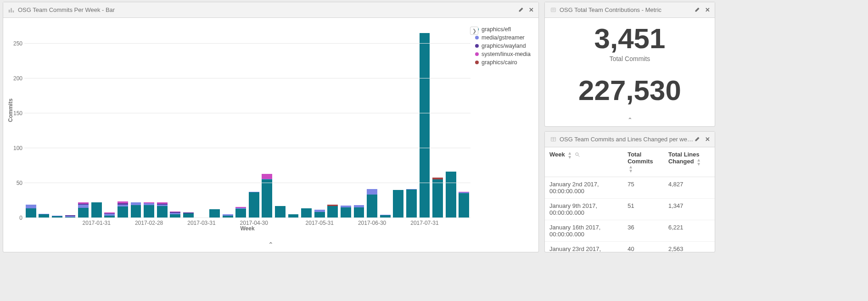 The image size is (868, 301). I want to click on x-tick-label: 2017-06-30, so click(372, 223).